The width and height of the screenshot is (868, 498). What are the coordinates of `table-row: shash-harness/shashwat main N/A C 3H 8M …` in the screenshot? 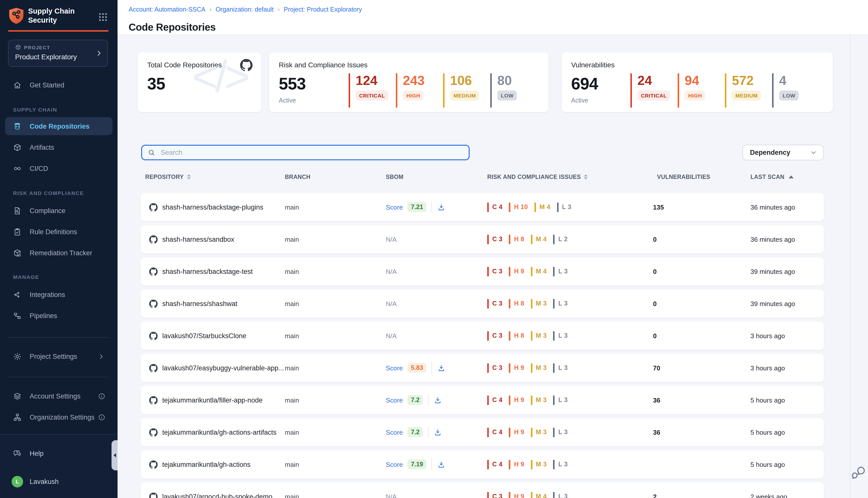 It's located at (482, 304).